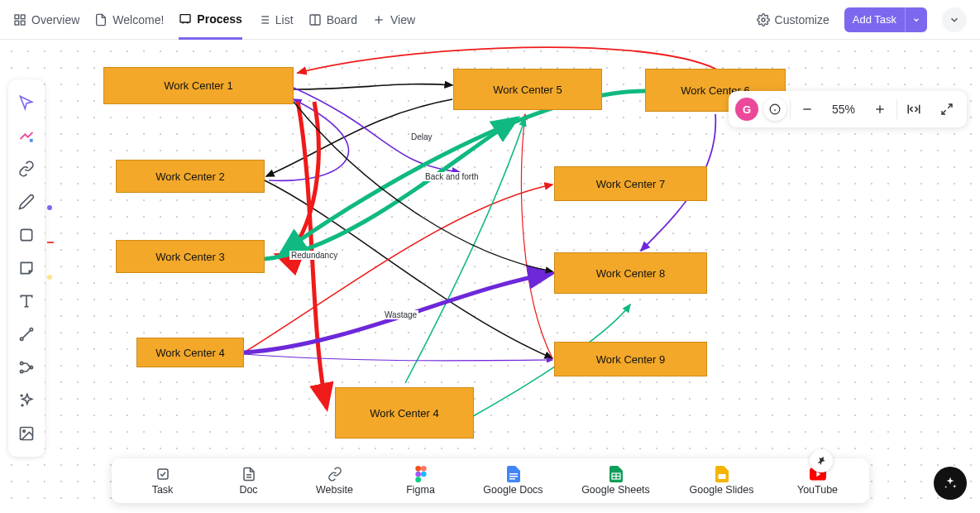 This screenshot has width=980, height=513. What do you see at coordinates (26, 400) in the screenshot?
I see `magic-tool` at bounding box center [26, 400].